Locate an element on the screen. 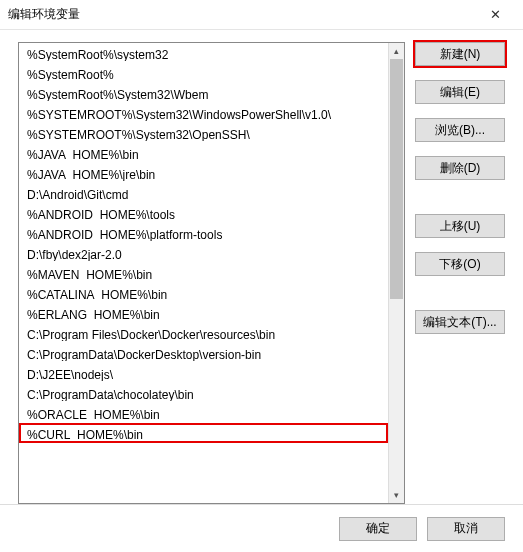 This screenshot has height=552, width=523. scroll-up-arrow: ▴ is located at coordinates (396, 51).